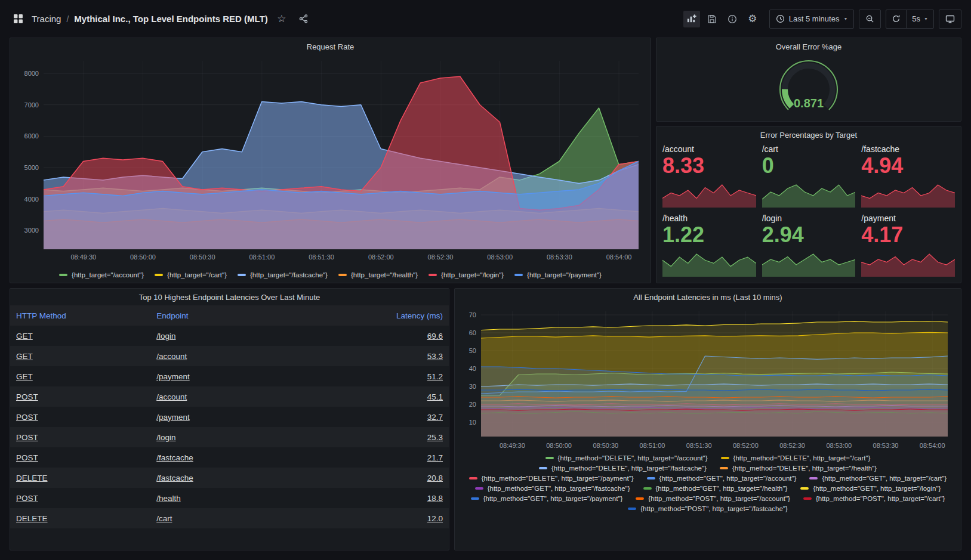 Image resolution: width=971 pixels, height=560 pixels. What do you see at coordinates (870, 488) in the screenshot?
I see `legend-item: {http_method="GET", http_target="/login"…` at bounding box center [870, 488].